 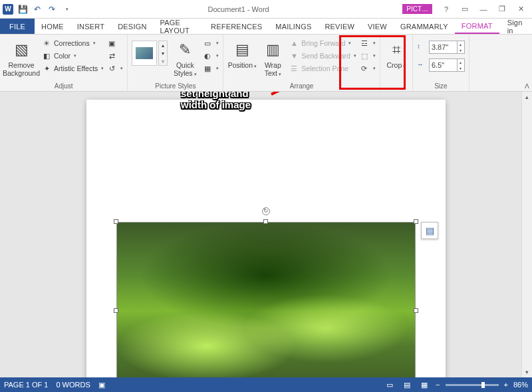 What do you see at coordinates (302, 85) in the screenshot?
I see `group-label-arrange: Arrange` at bounding box center [302, 85].